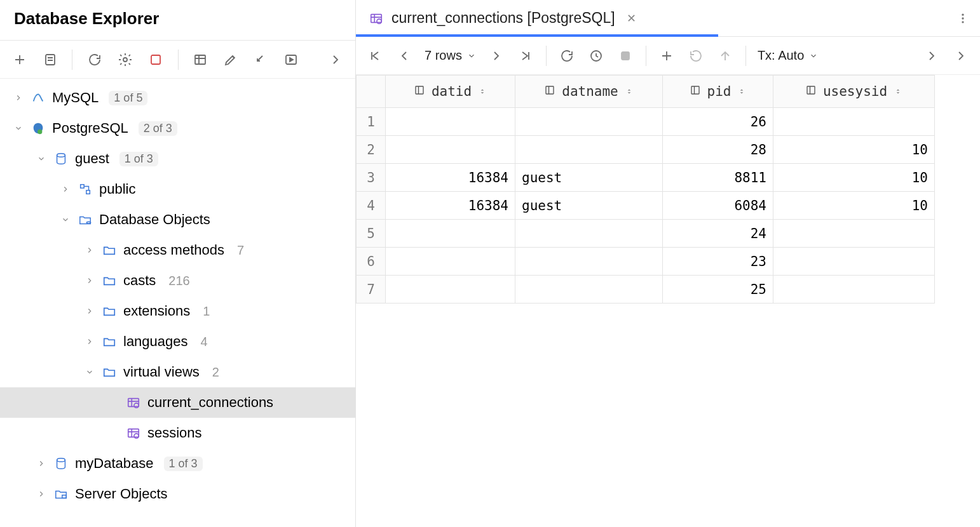 Image resolution: width=980 pixels, height=527 pixels. I want to click on next-page-icon, so click(496, 56).